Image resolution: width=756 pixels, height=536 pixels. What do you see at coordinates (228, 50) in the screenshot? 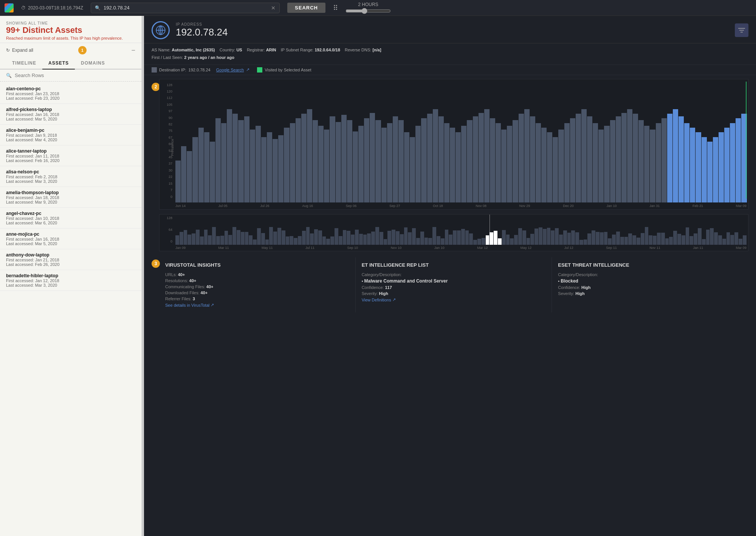
I see `country-label: Country:` at bounding box center [228, 50].